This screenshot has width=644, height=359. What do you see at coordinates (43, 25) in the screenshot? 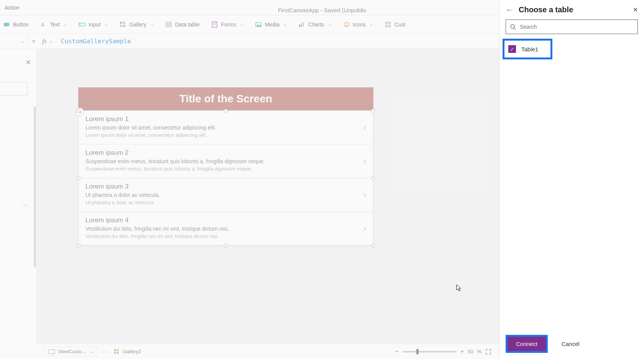
I see `svg-text: A` at bounding box center [43, 25].